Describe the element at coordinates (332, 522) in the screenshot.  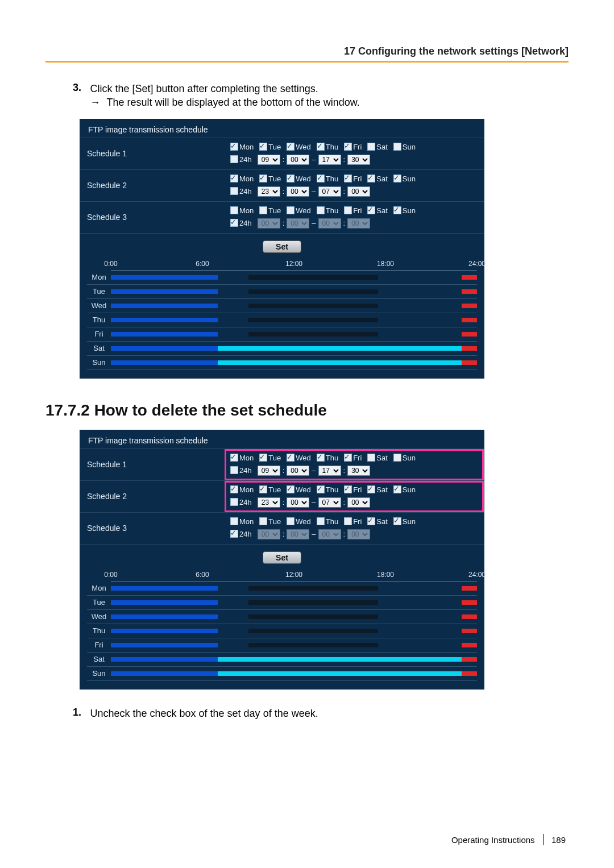
I see `day-label: Thu` at that location.